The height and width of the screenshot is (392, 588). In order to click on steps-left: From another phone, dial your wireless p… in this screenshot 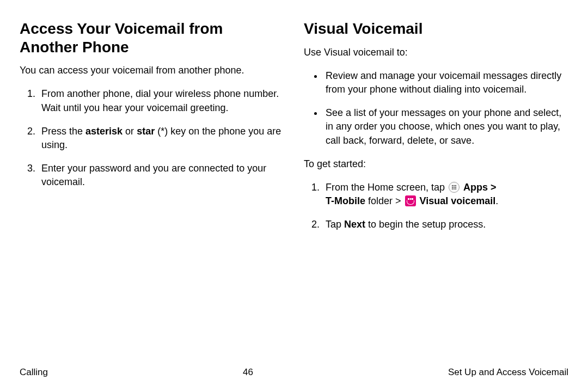, I will do `click(152, 138)`.